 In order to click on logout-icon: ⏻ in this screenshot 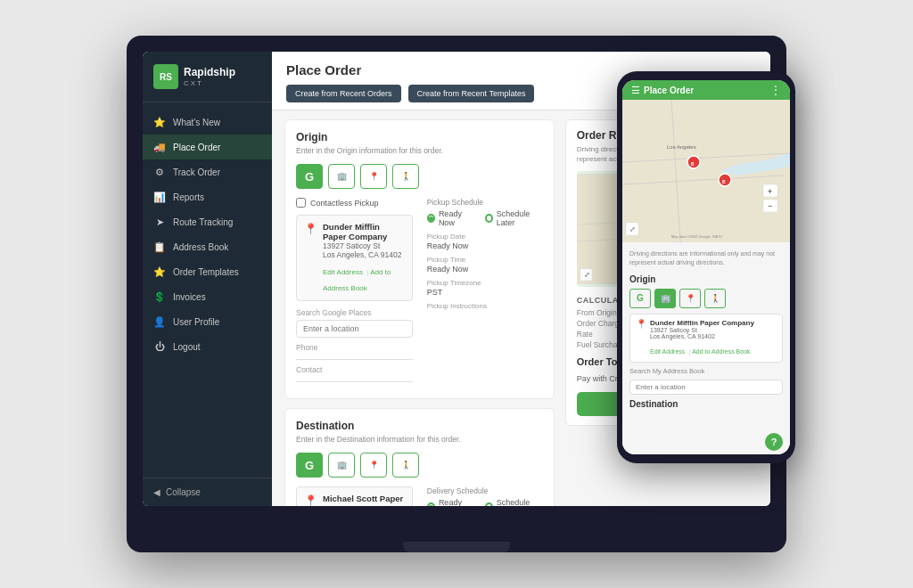, I will do `click(160, 347)`.